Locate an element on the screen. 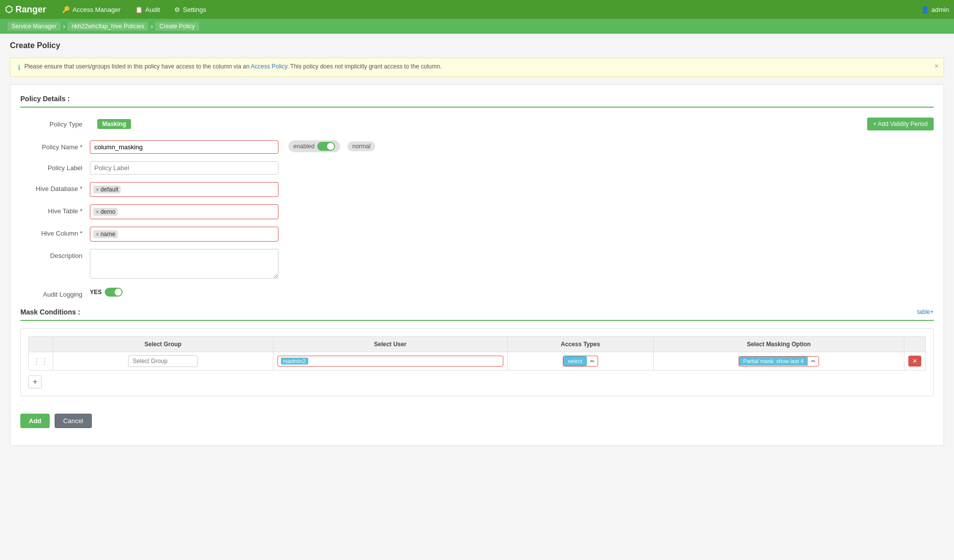 This screenshot has height=560, width=954. nav-audit: 📋 Audit is located at coordinates (148, 10).